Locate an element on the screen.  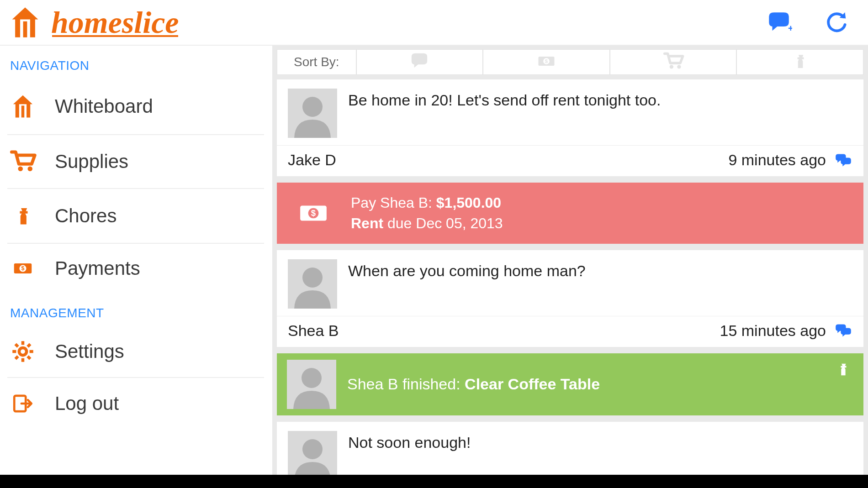
message-time: 9 minutes ago is located at coordinates (777, 160).